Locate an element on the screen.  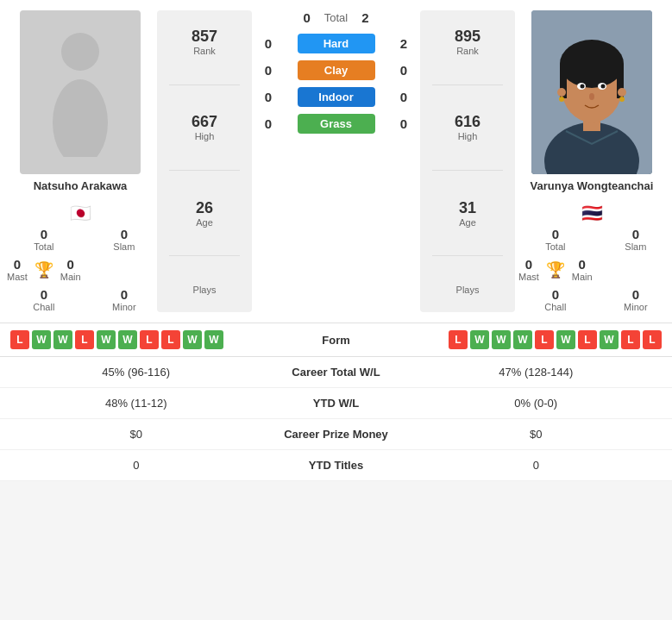
left-trophy-icon: 🏆 is located at coordinates (44, 270).